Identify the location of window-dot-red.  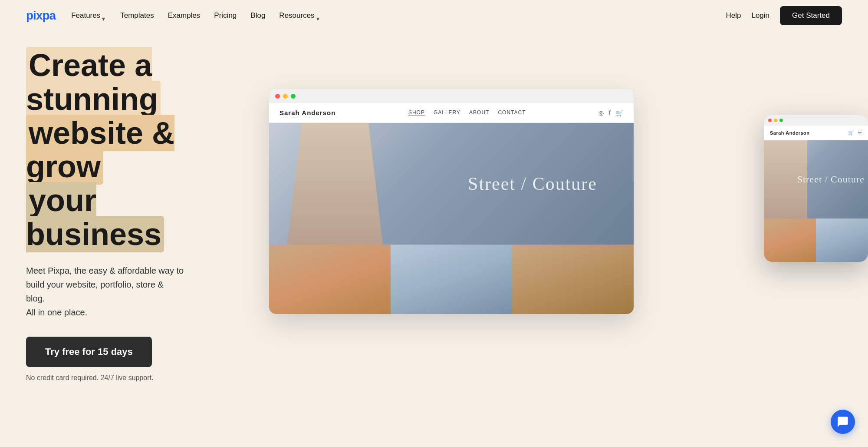
(278, 96).